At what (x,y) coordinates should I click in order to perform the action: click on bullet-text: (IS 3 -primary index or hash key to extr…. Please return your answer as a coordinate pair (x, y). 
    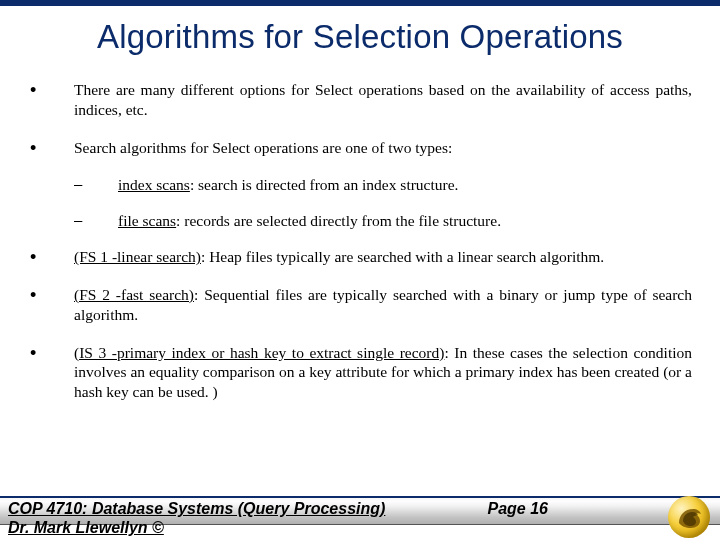
    Looking at the image, I should click on (383, 372).